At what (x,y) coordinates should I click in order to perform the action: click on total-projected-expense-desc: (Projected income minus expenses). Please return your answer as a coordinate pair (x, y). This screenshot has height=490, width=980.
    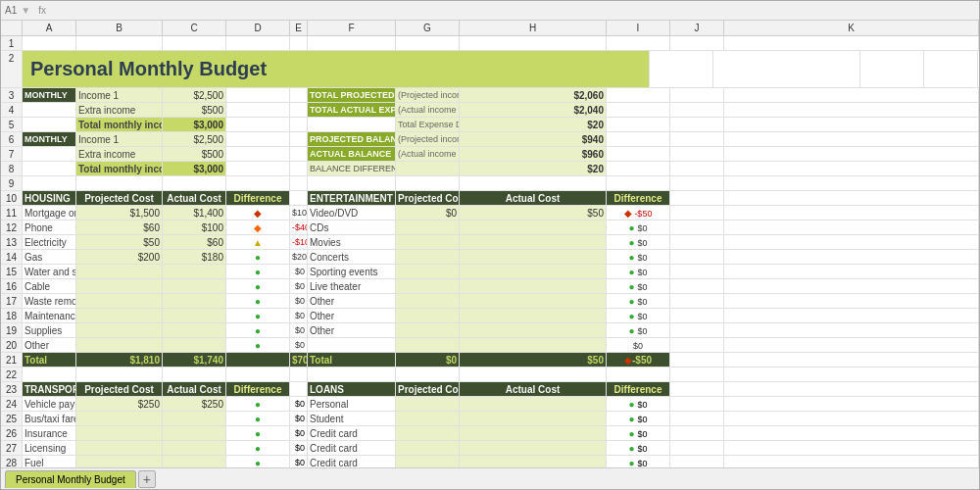
    Looking at the image, I should click on (427, 95).